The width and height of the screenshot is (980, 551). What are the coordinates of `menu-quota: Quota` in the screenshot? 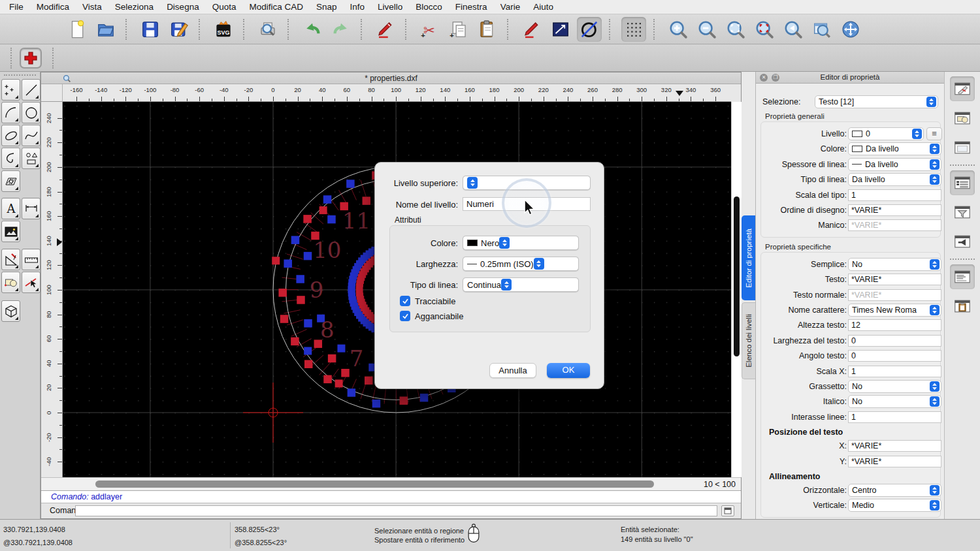 It's located at (225, 7).